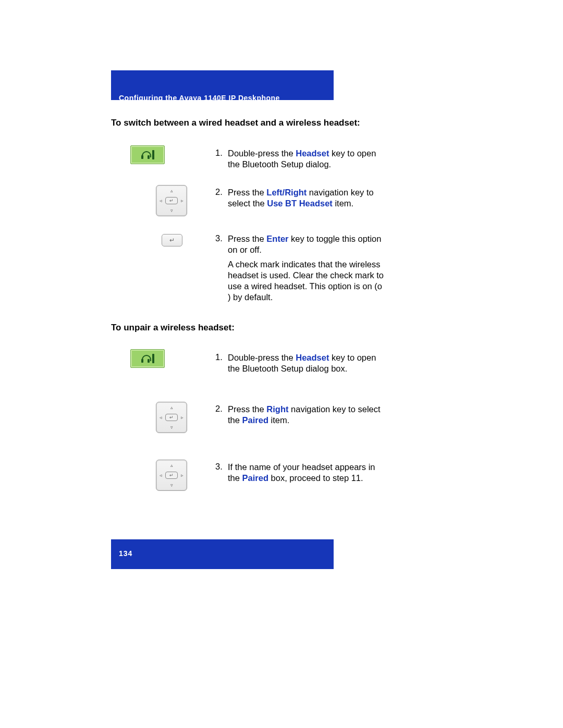 Image resolution: width=563 pixels, height=728 pixels. I want to click on section-2-heading: To unpair a wireless headset:, so click(173, 328).